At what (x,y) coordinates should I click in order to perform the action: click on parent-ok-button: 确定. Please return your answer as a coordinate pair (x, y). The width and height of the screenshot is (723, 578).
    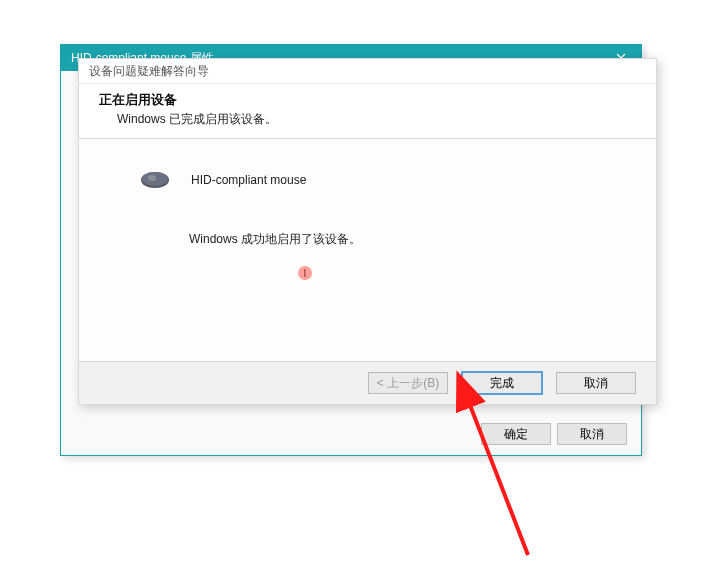
    Looking at the image, I should click on (516, 434).